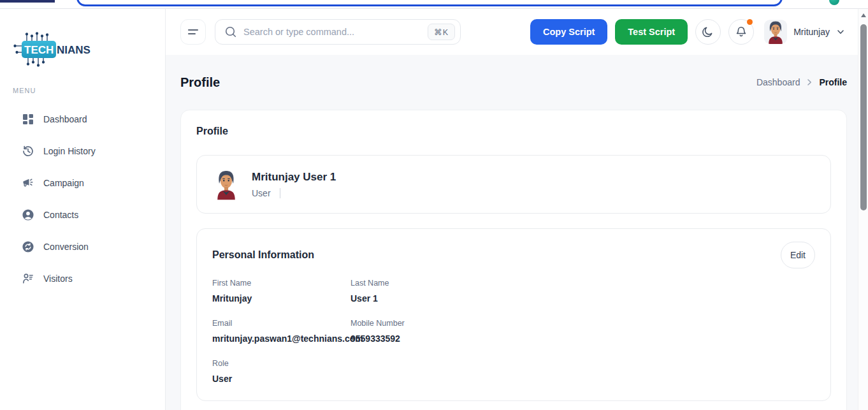  What do you see at coordinates (741, 32) in the screenshot?
I see `notifications-button` at bounding box center [741, 32].